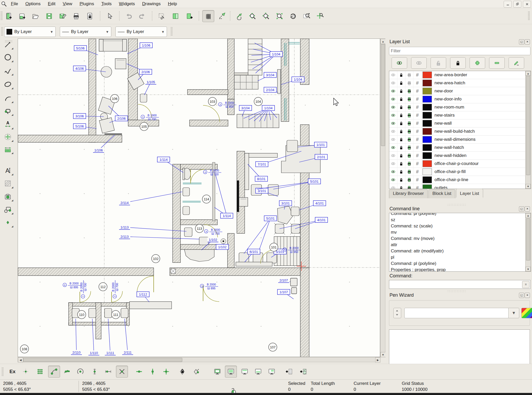 This screenshot has width=532, height=395. Describe the element at coordinates (222, 16) in the screenshot. I see `draft-mode-button` at that location.